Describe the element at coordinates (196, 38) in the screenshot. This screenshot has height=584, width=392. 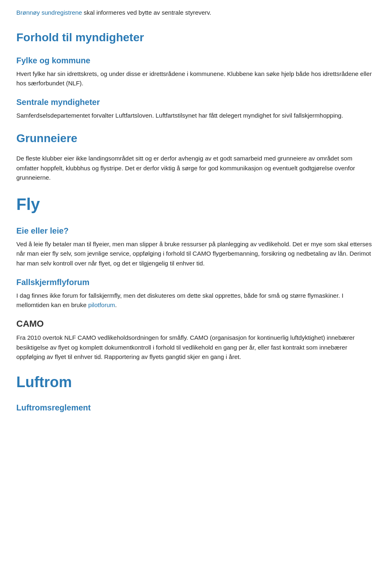
I see `section-title-forhold: Forhold til myndigheter` at that location.